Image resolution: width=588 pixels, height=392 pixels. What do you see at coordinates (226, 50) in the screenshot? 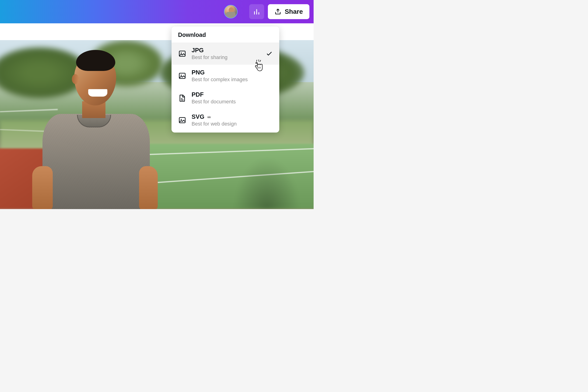
I see `option-label: JPG` at bounding box center [226, 50].